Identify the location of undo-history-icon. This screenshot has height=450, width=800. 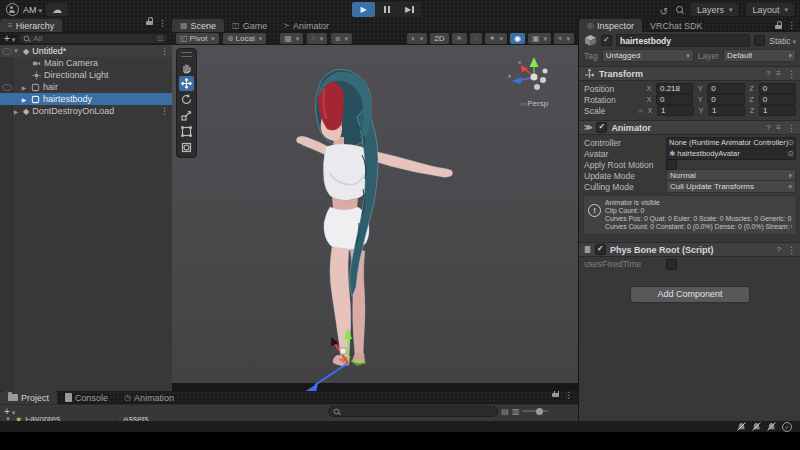
(664, 10).